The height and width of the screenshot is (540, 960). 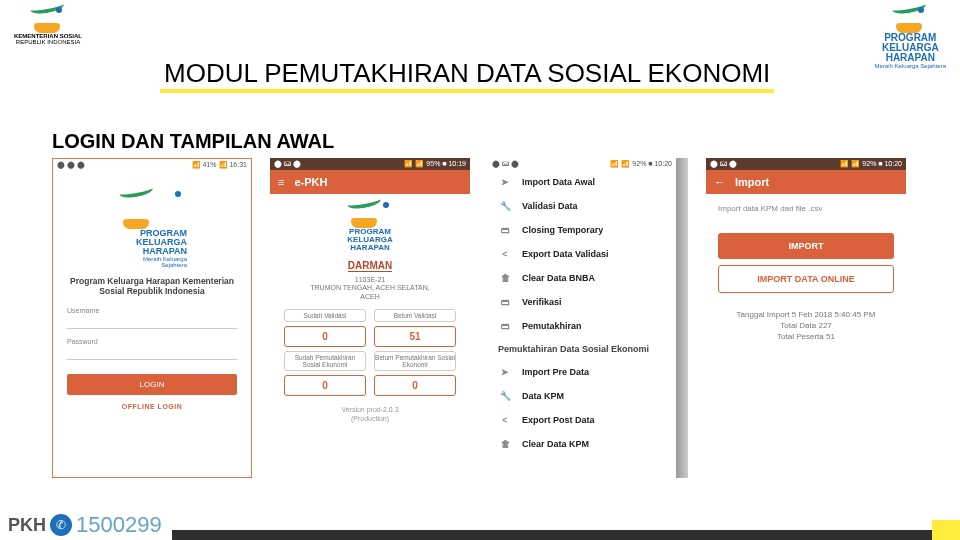 I want to click on login-logo-l3: HARAPAN, so click(x=152, y=252).